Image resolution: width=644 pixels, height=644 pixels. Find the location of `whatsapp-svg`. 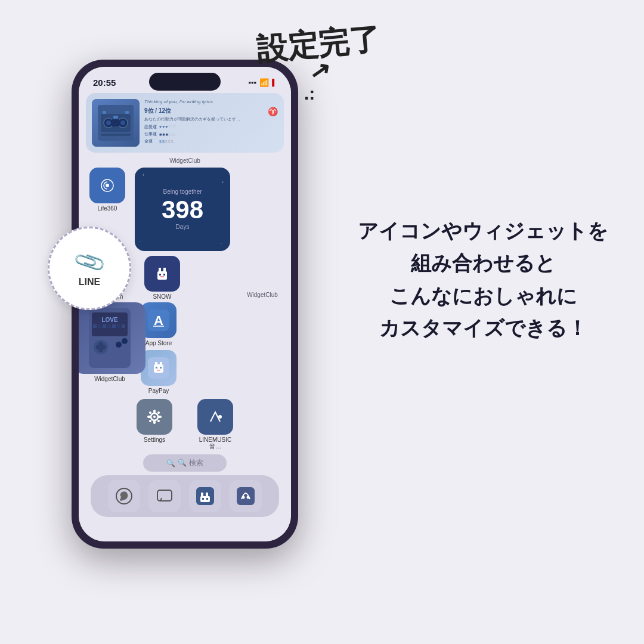

whatsapp-svg is located at coordinates (124, 496).